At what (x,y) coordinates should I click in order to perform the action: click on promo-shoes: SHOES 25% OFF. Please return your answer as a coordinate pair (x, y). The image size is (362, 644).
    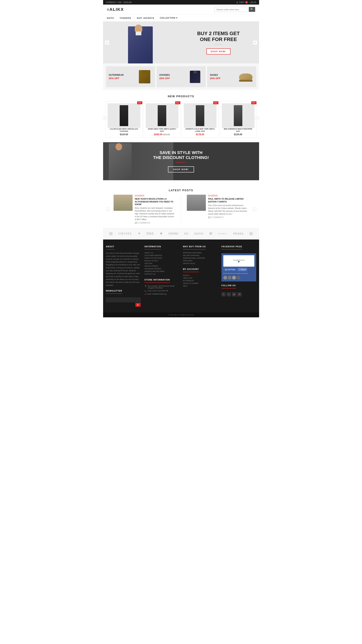
    Looking at the image, I should click on (232, 77).